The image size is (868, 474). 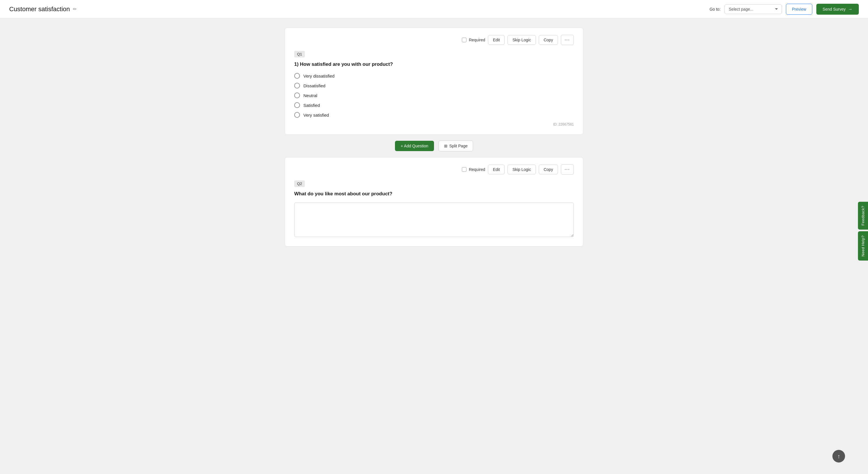 What do you see at coordinates (464, 170) in the screenshot?
I see `q2-required-checkbox` at bounding box center [464, 170].